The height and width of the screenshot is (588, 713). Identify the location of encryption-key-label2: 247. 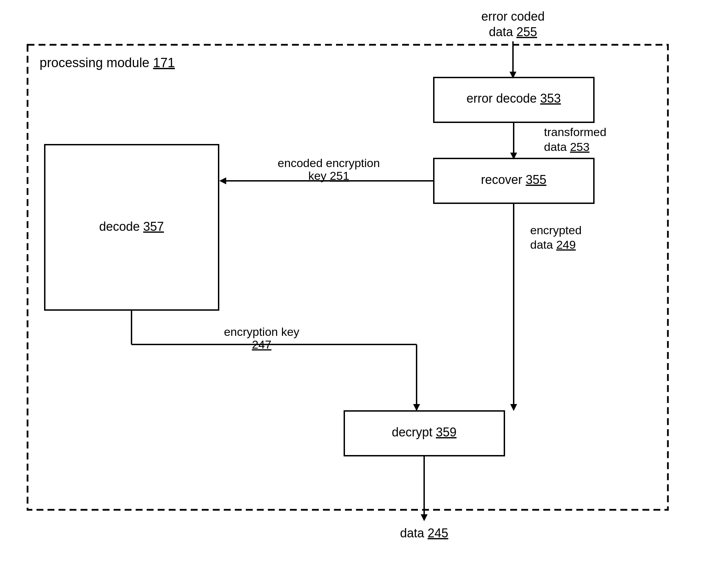
(262, 344).